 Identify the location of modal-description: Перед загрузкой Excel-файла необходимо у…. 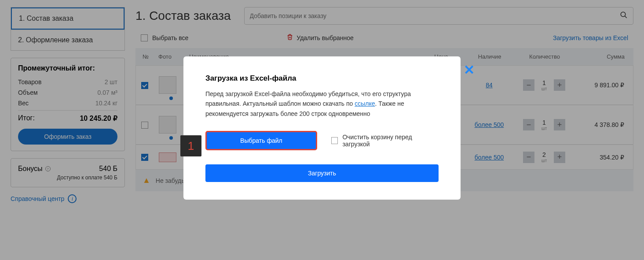
(322, 104).